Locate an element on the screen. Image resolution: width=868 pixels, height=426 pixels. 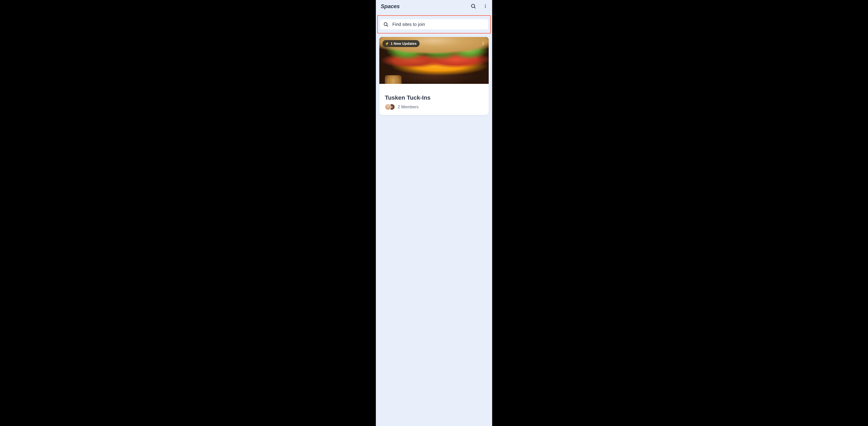
card-more-button is located at coordinates (483, 43).